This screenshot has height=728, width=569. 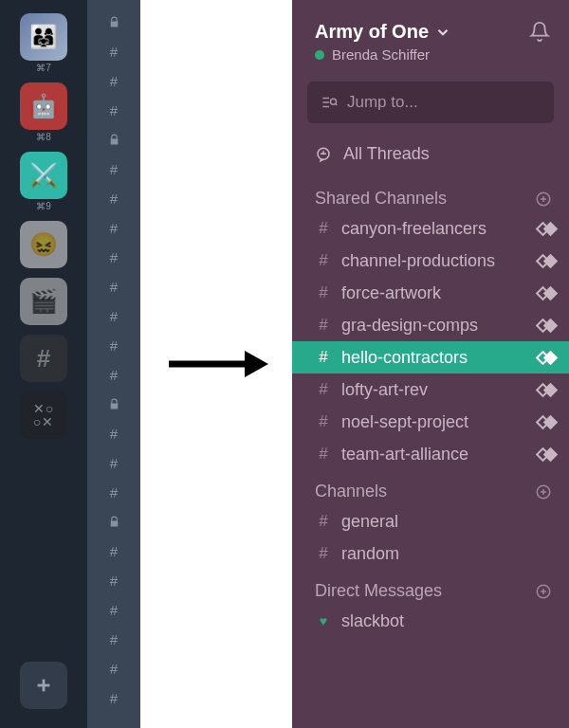 I want to click on current-user: Brenda Schiffer, so click(x=383, y=55).